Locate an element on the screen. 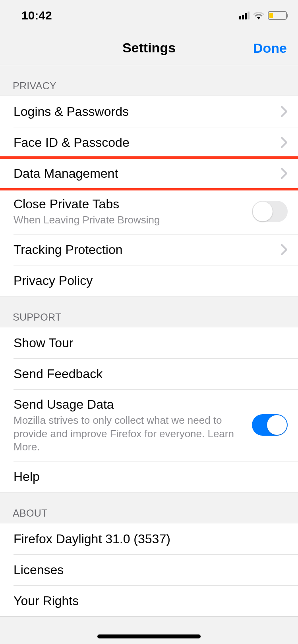 Image resolution: width=298 pixels, height=644 pixels. row-label: Your Rights is located at coordinates (147, 601).